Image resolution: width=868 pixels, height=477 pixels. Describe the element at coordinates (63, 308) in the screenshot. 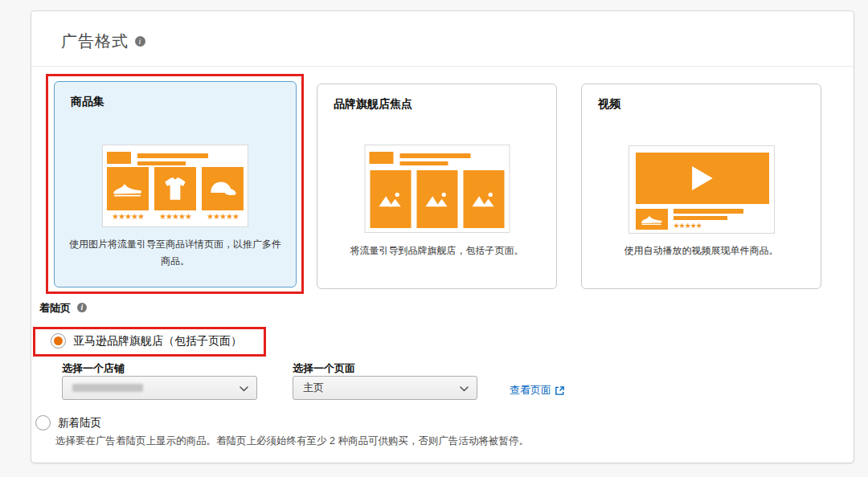

I see `landing-page-section-label: 着陆页i` at that location.